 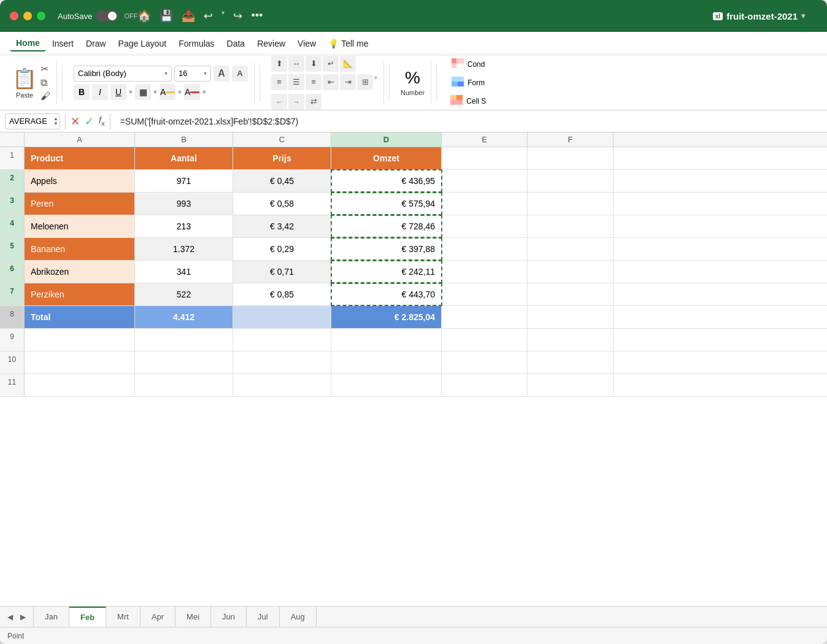 What do you see at coordinates (184, 158) in the screenshot?
I see `cell-b1: Aantal` at bounding box center [184, 158].